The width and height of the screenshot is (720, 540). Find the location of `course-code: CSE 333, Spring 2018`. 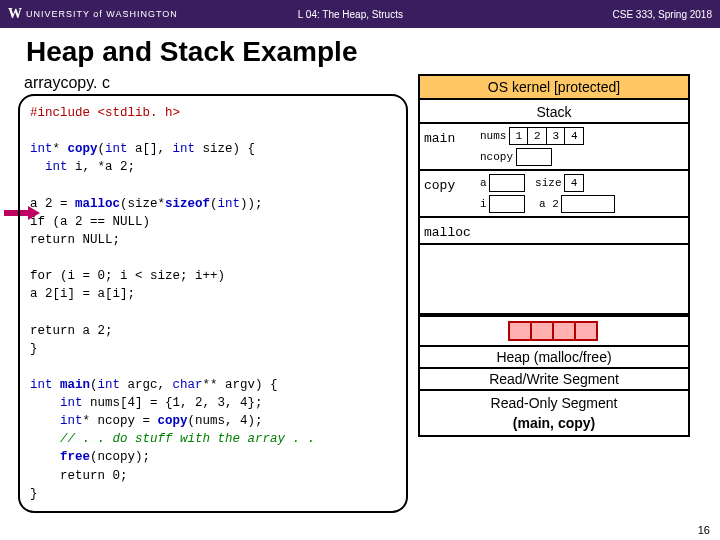

course-code: CSE 333, Spring 2018 is located at coordinates (662, 14).